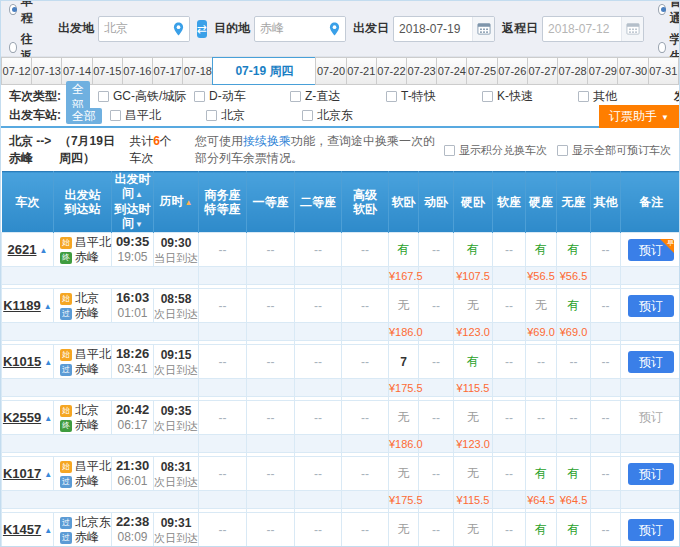 The image size is (680, 547). I want to click on date-tab-07-24: 07-24, so click(452, 71).